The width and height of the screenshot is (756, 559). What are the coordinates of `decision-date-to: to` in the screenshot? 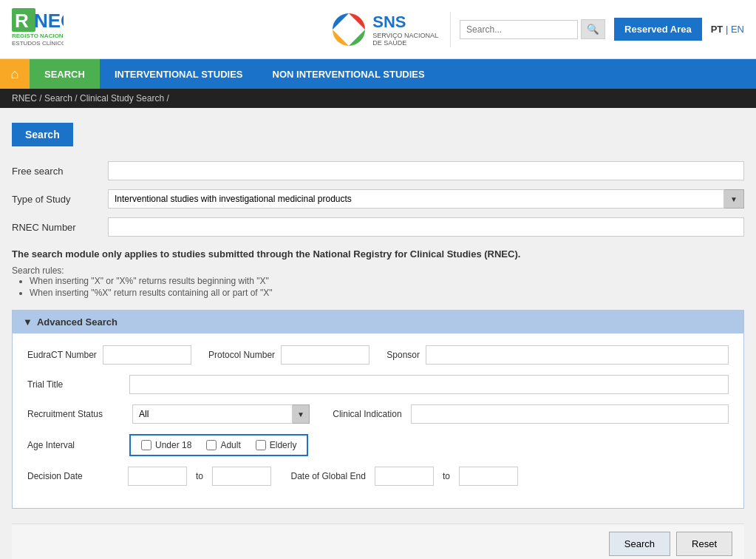 It's located at (200, 476).